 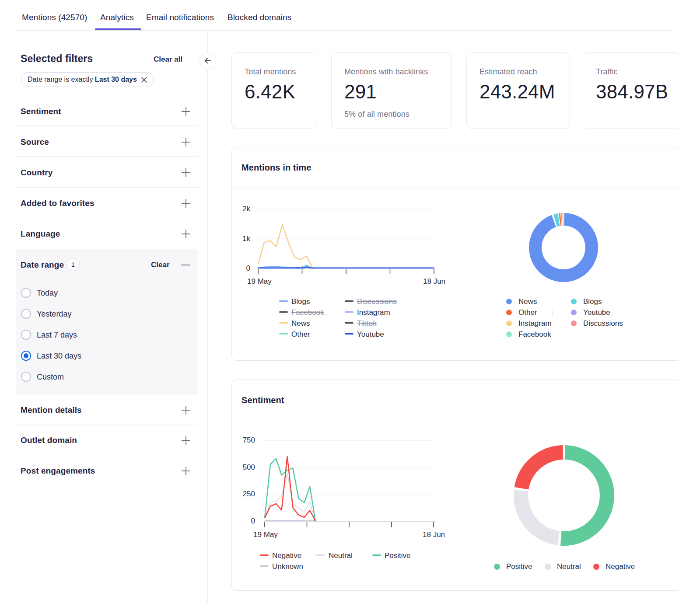 I want to click on svg-text: 1k, so click(x=246, y=239).